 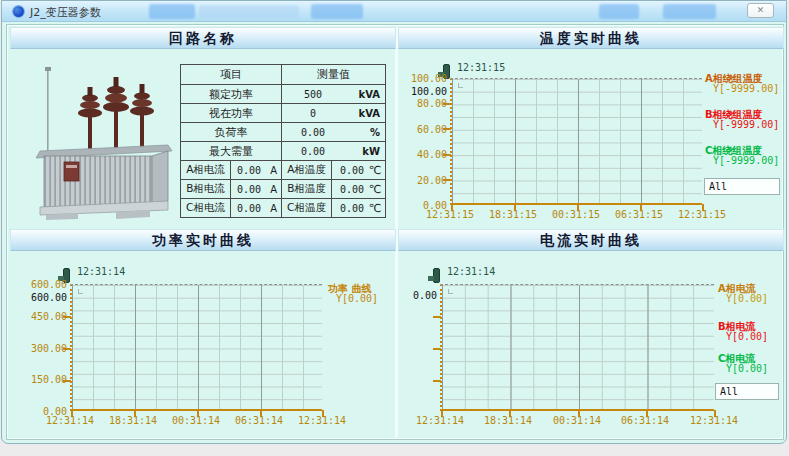 I want to click on app-icon, so click(x=18, y=12).